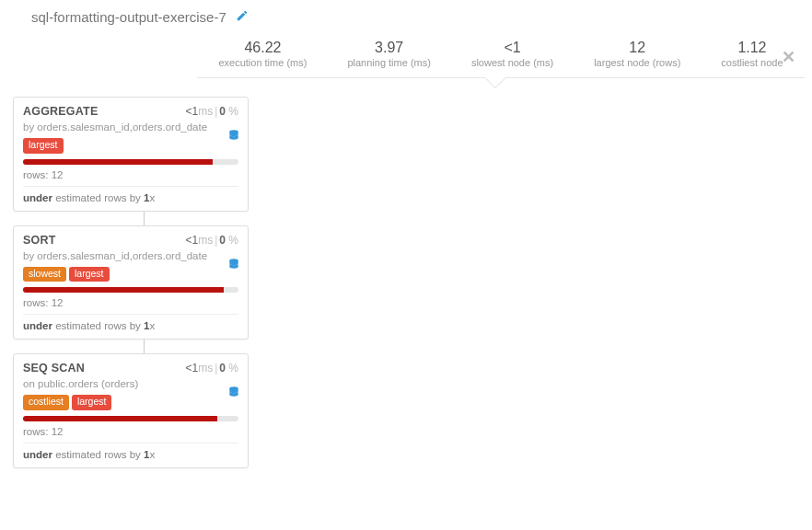 Image resolution: width=812 pixels, height=530 pixels. I want to click on stat-largest-node: 12 largest node (rows), so click(637, 53).